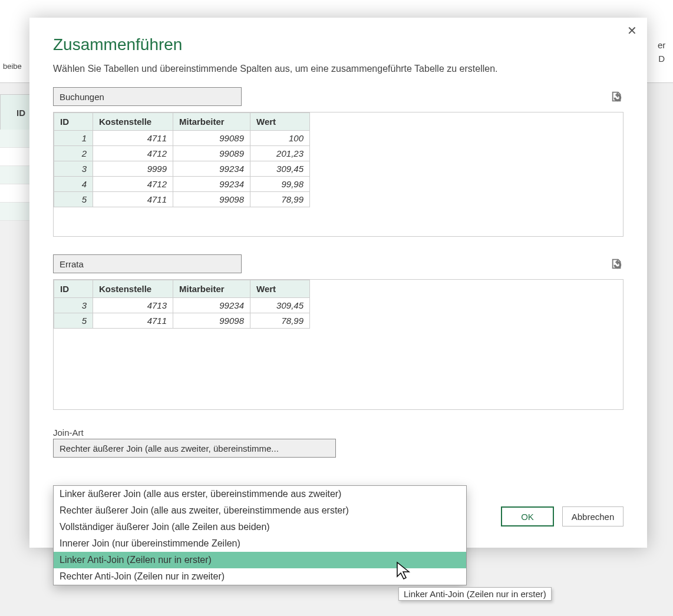 This screenshot has height=616, width=673. I want to click on join-type-dropdown: Linker äußerer Join (alle aus erster, üb…, so click(260, 535).